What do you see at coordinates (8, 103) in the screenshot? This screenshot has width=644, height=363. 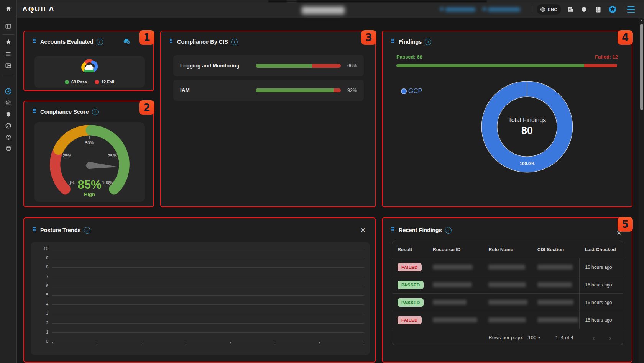 I see `sidebar-item-governance` at bounding box center [8, 103].